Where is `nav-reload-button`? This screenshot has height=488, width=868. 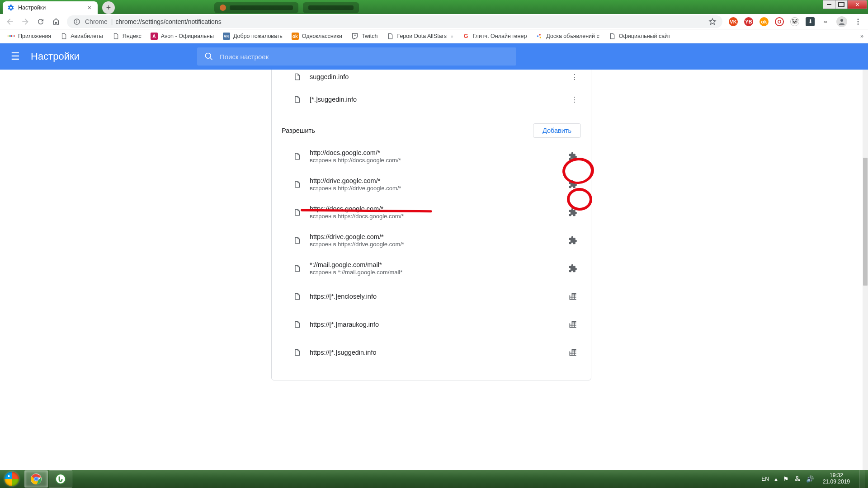 nav-reload-button is located at coordinates (41, 22).